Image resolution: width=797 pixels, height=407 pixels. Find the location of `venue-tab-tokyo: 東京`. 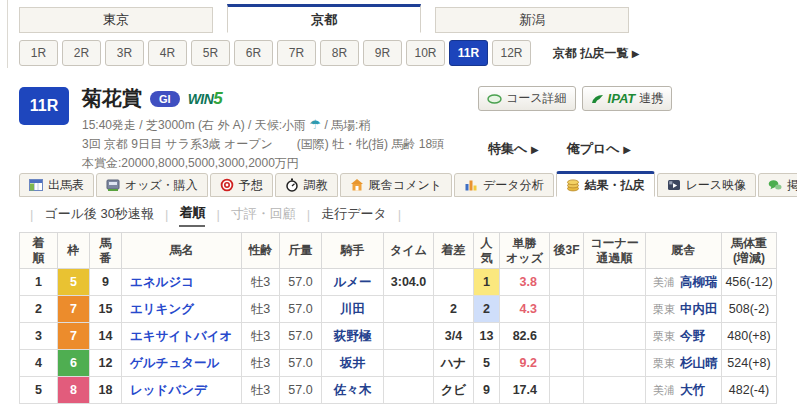

venue-tab-tokyo: 東京 is located at coordinates (116, 20).